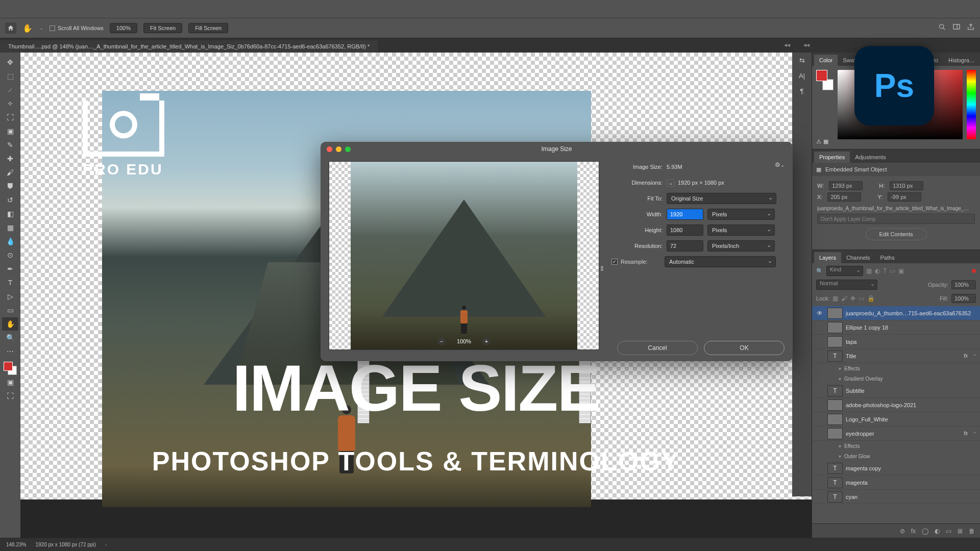 Image resolution: width=980 pixels, height=551 pixels. I want to click on lock-transparency-icon: ▦, so click(835, 298).